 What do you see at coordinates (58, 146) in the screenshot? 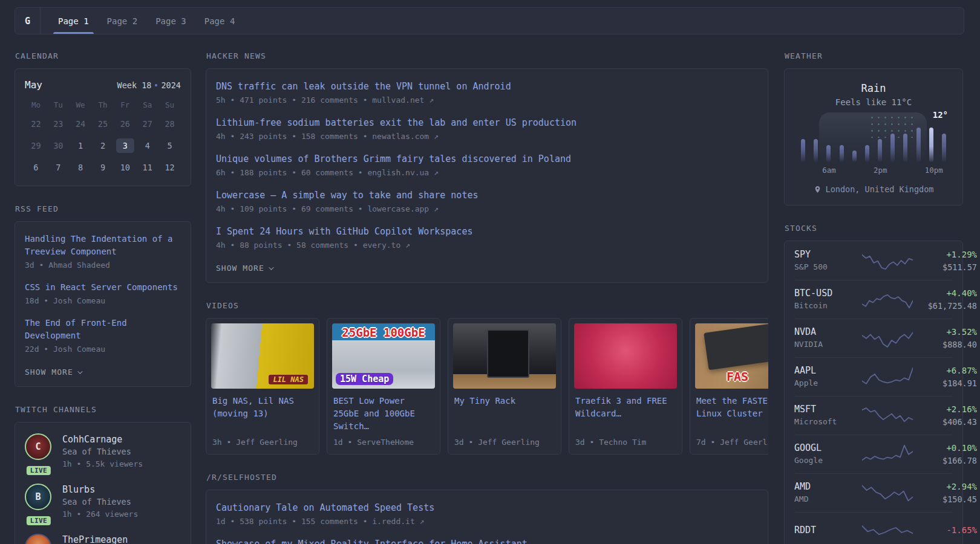
I see `calendar-day: 30` at bounding box center [58, 146].